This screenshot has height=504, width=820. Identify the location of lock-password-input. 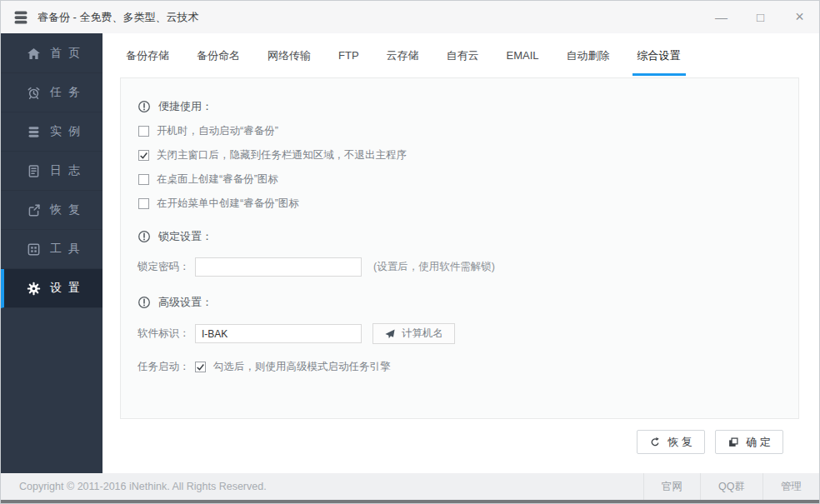
(278, 267).